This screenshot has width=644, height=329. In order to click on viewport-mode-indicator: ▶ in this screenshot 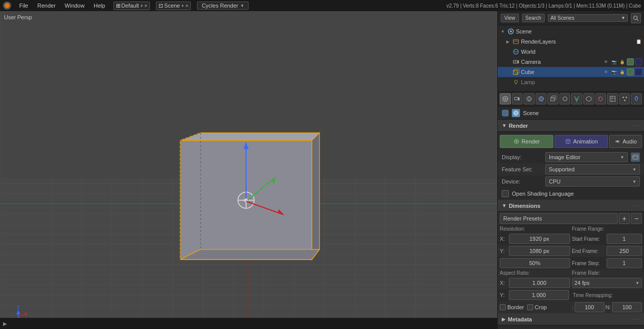, I will do `click(5, 323)`.